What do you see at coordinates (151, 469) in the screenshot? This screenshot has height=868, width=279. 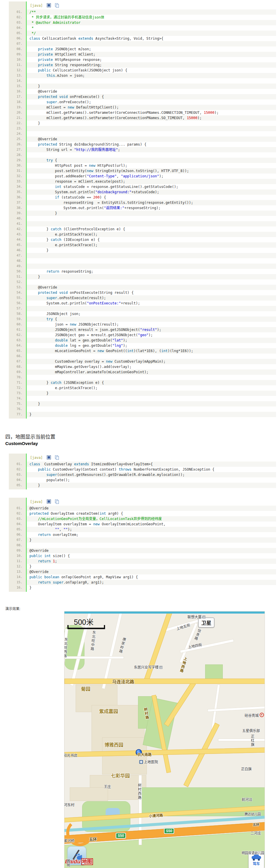 I see `line-code: public CustomOverlay(Context context) th…` at bounding box center [151, 469].